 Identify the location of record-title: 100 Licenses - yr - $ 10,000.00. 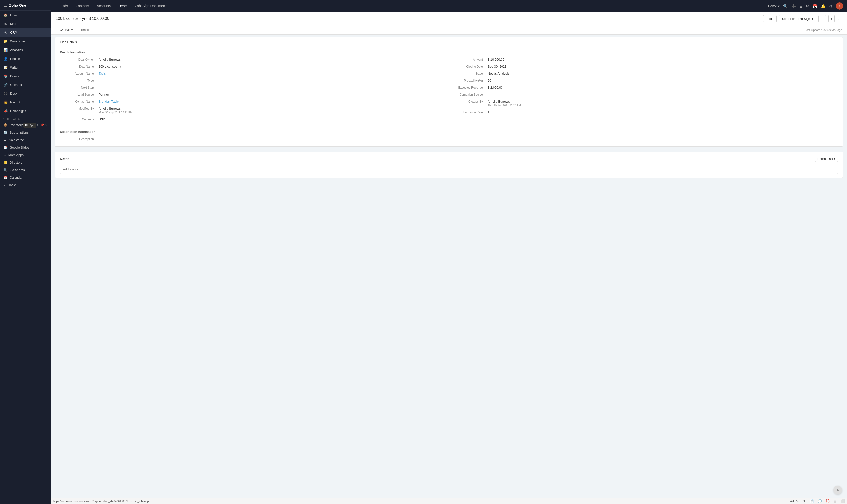
(82, 18).